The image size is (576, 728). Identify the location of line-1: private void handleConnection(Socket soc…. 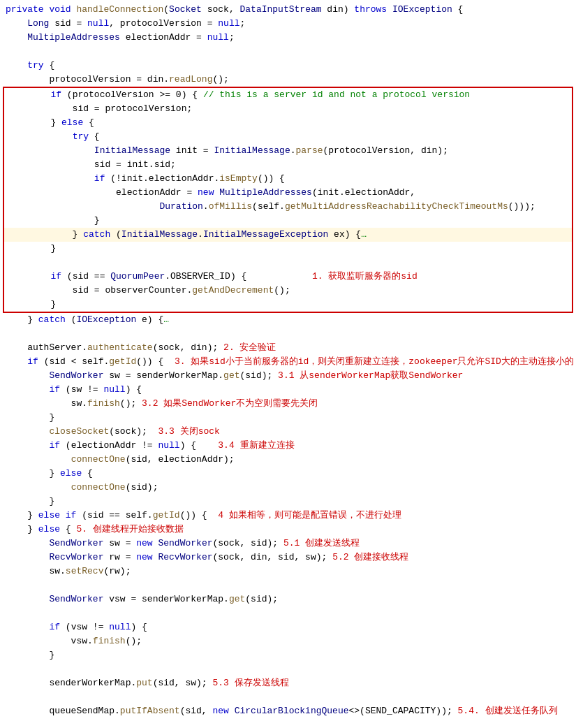
(288, 10).